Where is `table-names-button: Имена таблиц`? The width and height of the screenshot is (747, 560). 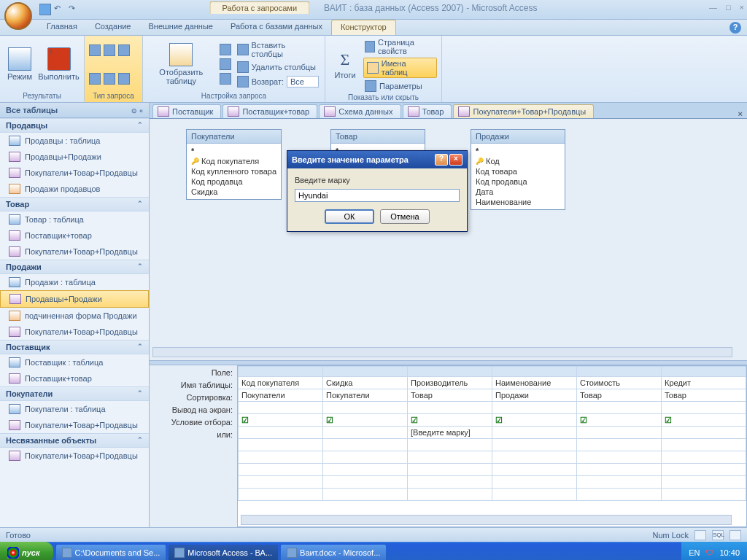 table-names-button: Имена таблиц is located at coordinates (400, 68).